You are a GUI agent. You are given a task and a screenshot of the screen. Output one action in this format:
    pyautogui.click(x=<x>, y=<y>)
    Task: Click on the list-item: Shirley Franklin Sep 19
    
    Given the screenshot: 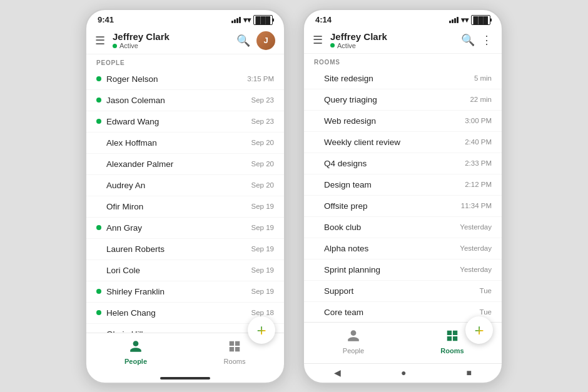 What is the action you would take?
    pyautogui.click(x=185, y=292)
    